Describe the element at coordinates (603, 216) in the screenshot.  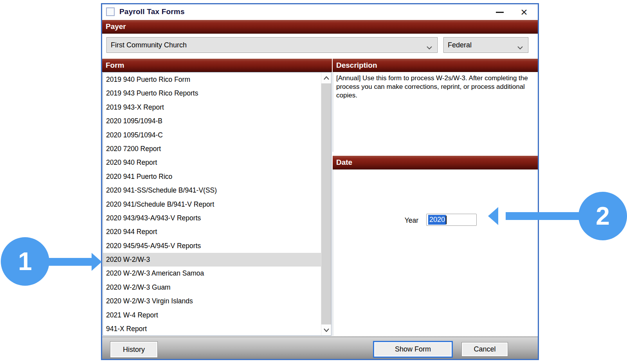
I see `annotation-2-number: 2` at that location.